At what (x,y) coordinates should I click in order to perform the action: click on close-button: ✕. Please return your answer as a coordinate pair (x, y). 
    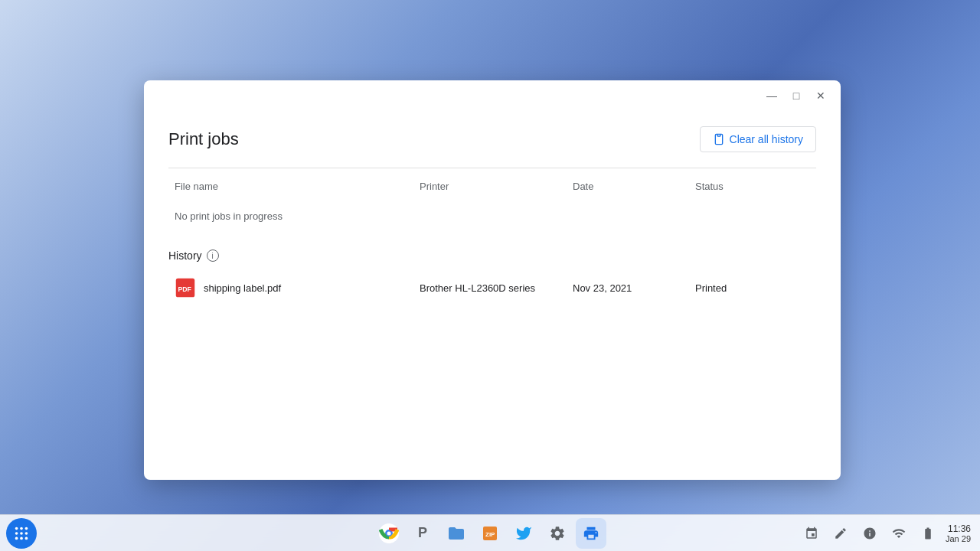
    Looking at the image, I should click on (821, 96).